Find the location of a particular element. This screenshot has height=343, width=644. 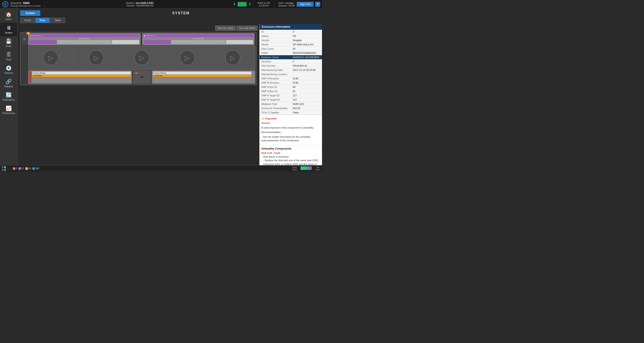

tab-table: Table is located at coordinates (58, 20).